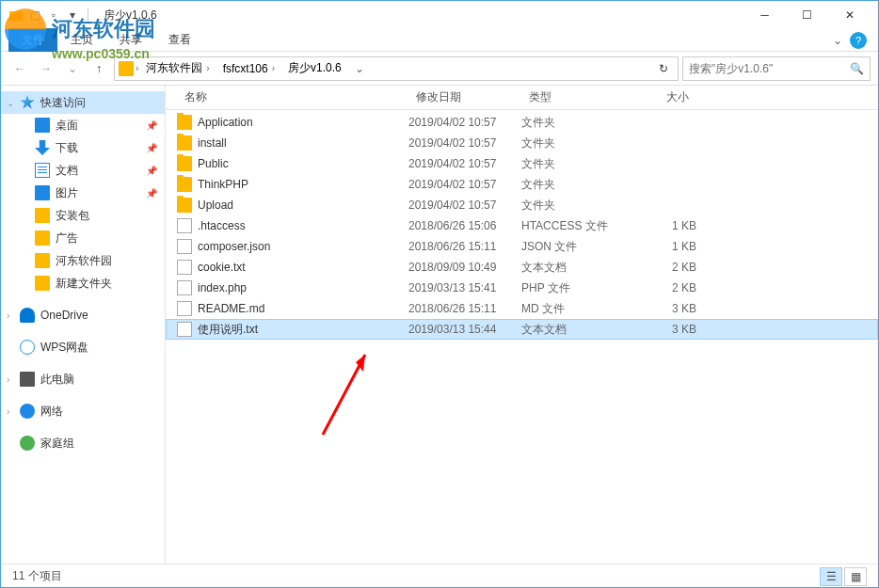 This screenshot has width=879, height=588. I want to click on sidebar-homegroup: 家庭组, so click(83, 443).